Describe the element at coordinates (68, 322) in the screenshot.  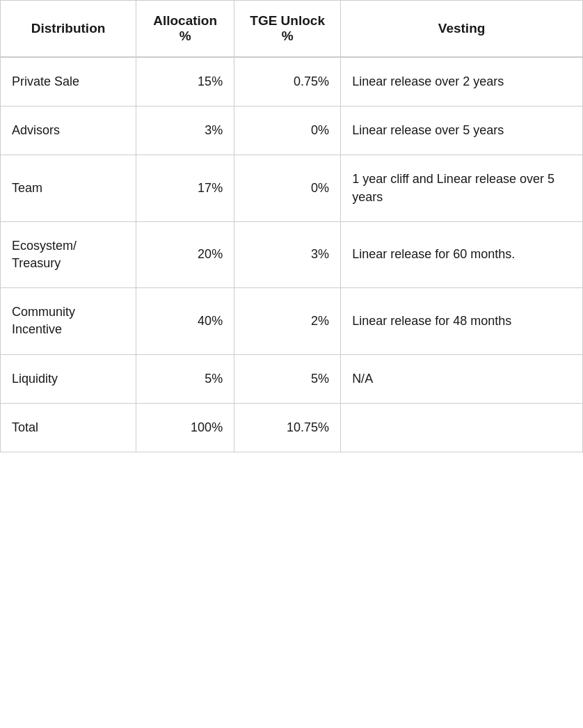
I see `cell-distribution: Community Incentive` at that location.